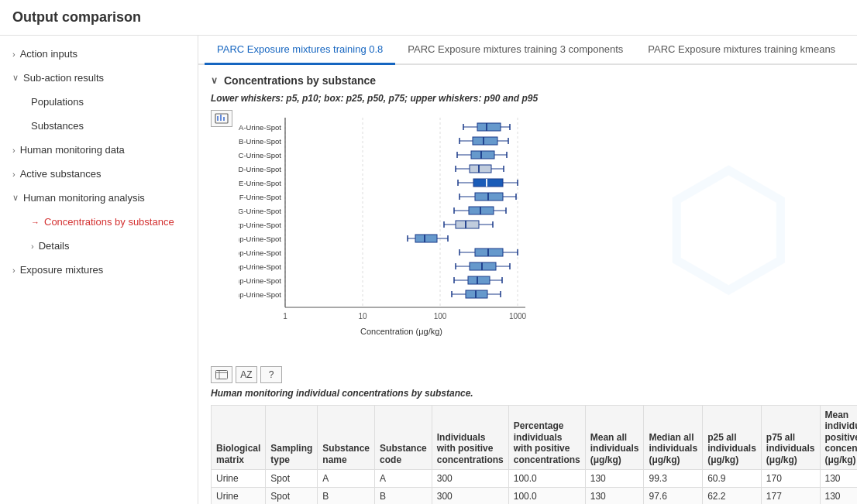 The height and width of the screenshot is (504, 857). What do you see at coordinates (673, 438) in the screenshot?
I see `col-median-all: Median all individuals (μg/kg)` at bounding box center [673, 438].